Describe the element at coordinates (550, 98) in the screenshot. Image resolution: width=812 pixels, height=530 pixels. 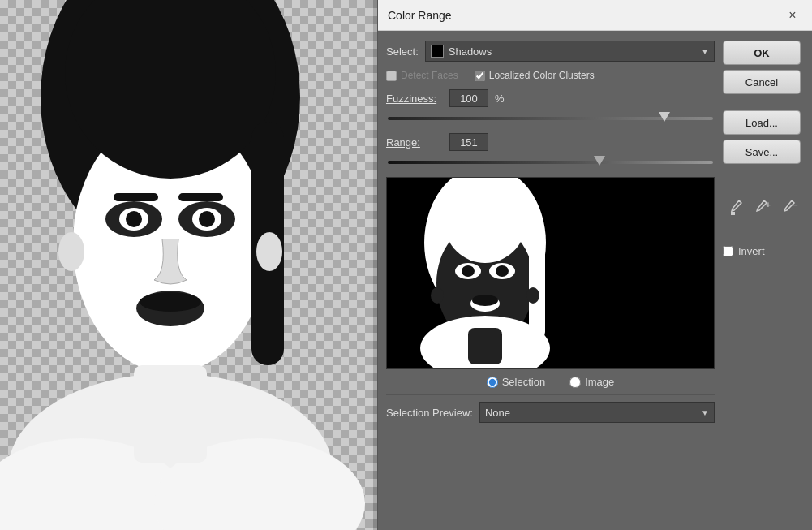
I see `fuzziness-row: Fuzziness: 100 %` at that location.